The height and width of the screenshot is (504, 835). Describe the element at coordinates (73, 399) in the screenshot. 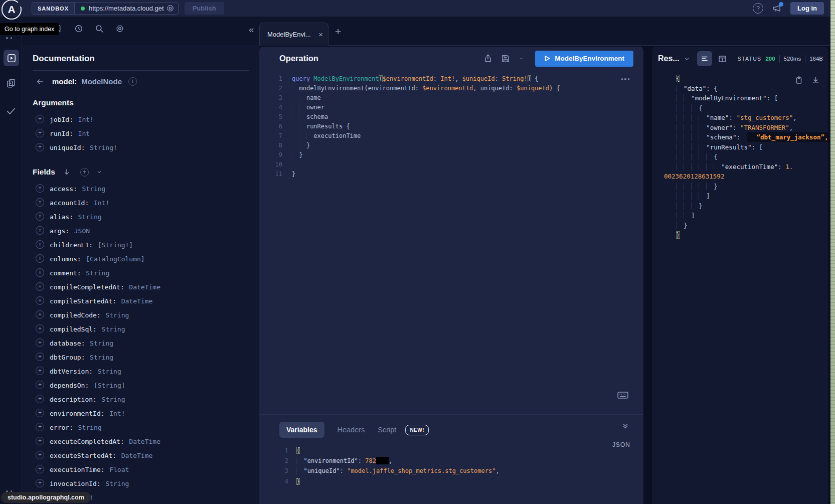

I see `field-name: description` at that location.